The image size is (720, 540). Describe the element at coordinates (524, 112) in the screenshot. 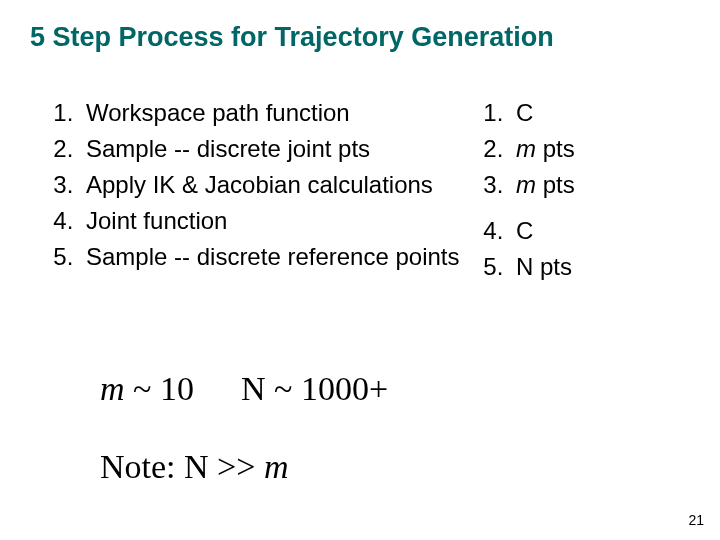

I see `output-1-text: C` at that location.